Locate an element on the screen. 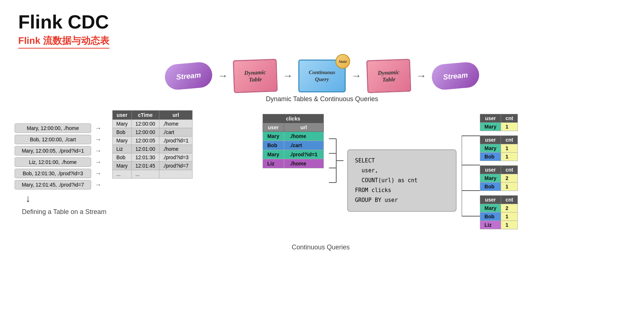  event-arrow-3: → is located at coordinates (98, 151).